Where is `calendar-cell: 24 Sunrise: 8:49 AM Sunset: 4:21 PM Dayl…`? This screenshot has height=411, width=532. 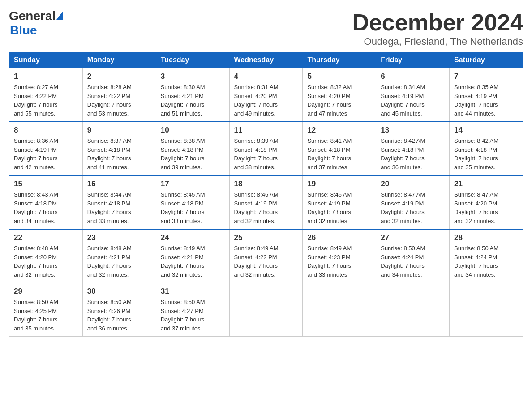 calendar-cell: 24 Sunrise: 8:49 AM Sunset: 4:21 PM Dayl… is located at coordinates (193, 256).